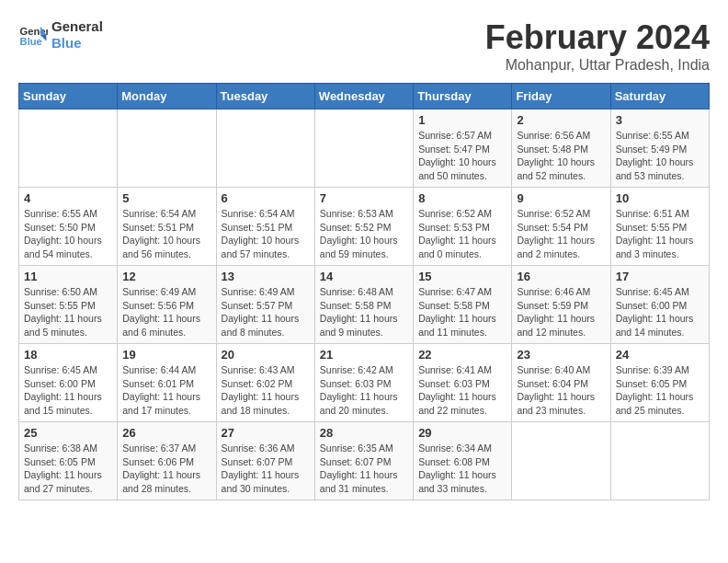 The width and height of the screenshot is (728, 563). Describe the element at coordinates (68, 432) in the screenshot. I see `day-number: 25` at that location.